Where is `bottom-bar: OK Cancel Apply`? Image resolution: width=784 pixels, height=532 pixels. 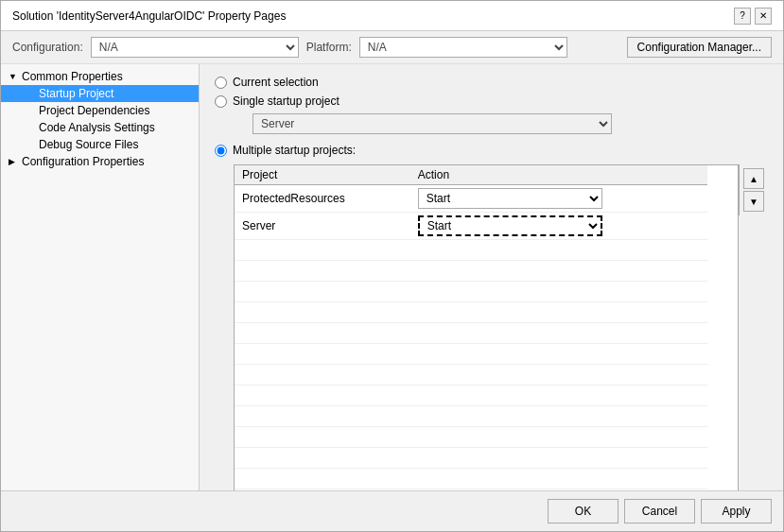 bottom-bar: OK Cancel Apply is located at coordinates (392, 510).